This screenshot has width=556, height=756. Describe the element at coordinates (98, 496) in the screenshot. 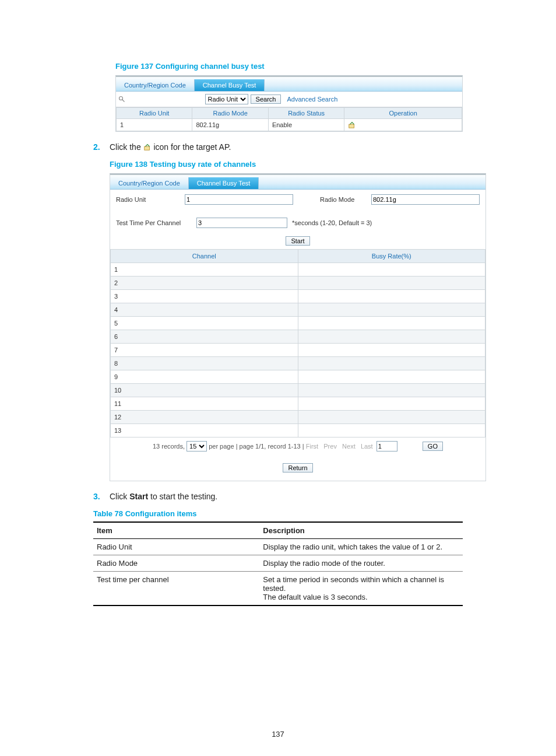

I see `step-3-number: 3.` at that location.